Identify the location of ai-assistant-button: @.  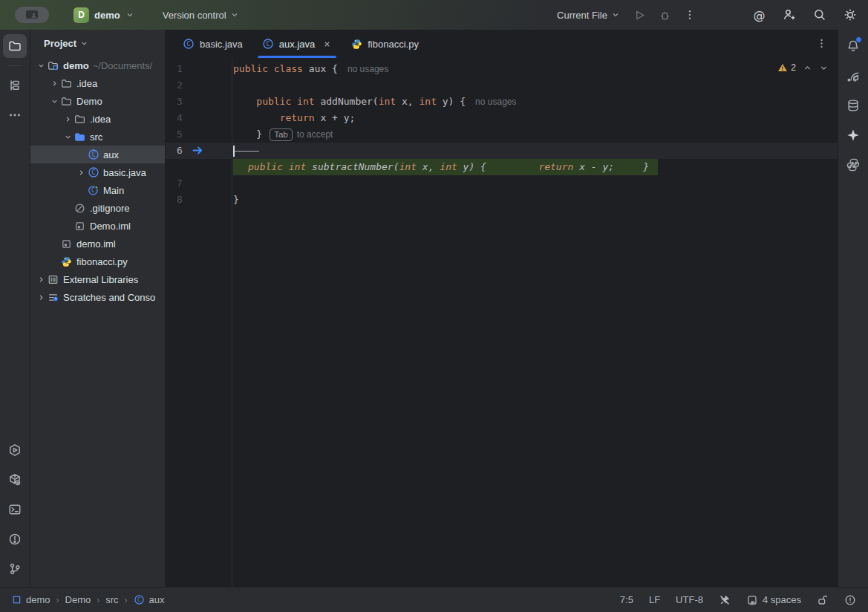
(759, 15).